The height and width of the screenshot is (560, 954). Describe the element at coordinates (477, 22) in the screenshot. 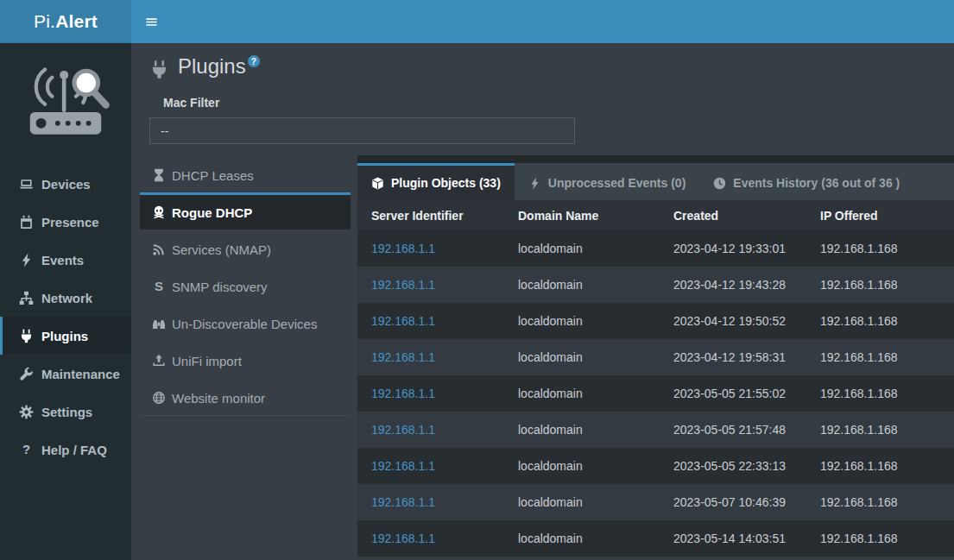

I see `top-bar: Pi.Alert` at that location.